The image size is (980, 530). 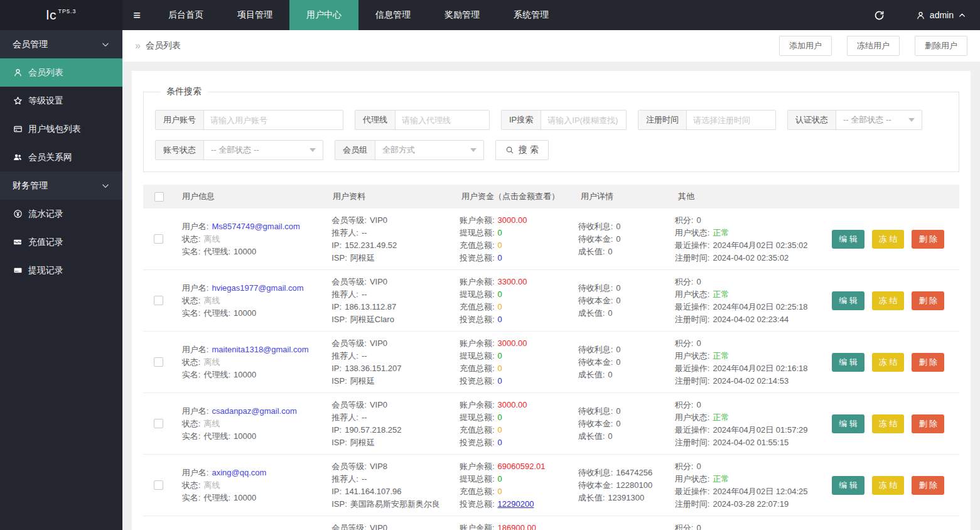 What do you see at coordinates (698, 343) in the screenshot?
I see `points-value: 0` at bounding box center [698, 343].